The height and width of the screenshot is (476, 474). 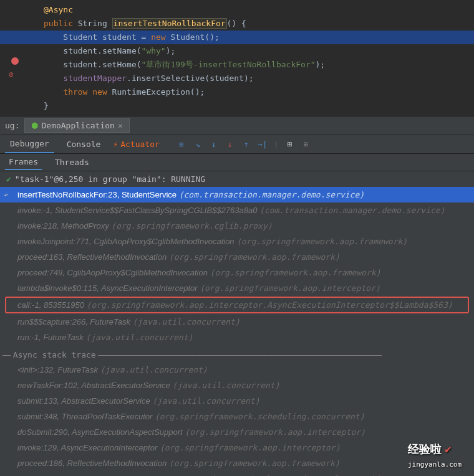 What do you see at coordinates (181, 145) in the screenshot?
I see `step-over-icon: ≡` at bounding box center [181, 145].